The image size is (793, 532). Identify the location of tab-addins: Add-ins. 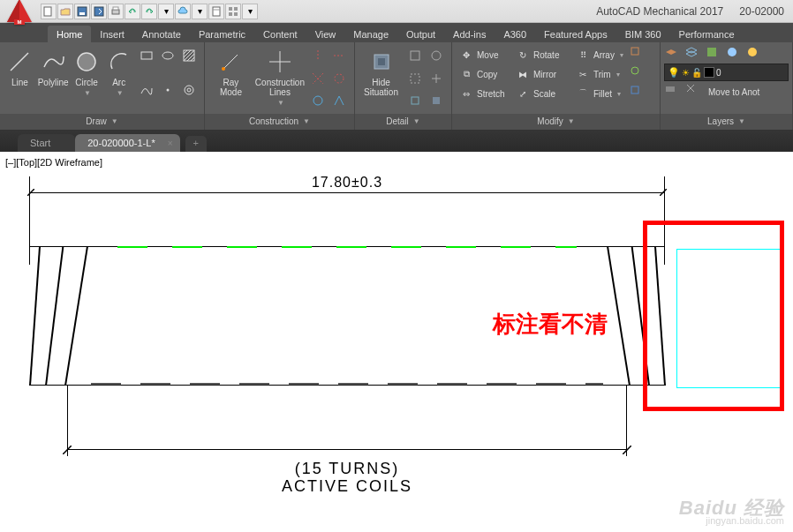
(470, 34).